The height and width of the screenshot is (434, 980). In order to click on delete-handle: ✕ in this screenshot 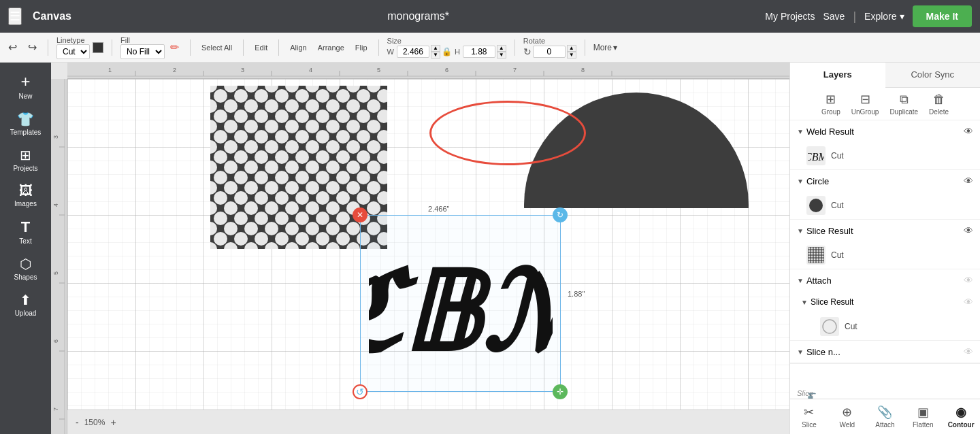, I will do `click(360, 215)`.